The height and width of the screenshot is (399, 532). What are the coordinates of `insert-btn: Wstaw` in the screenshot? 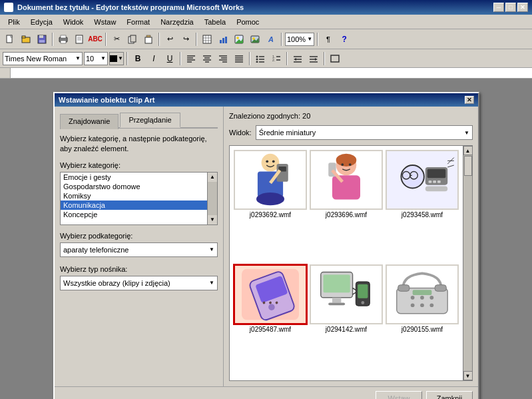 It's located at (399, 395).